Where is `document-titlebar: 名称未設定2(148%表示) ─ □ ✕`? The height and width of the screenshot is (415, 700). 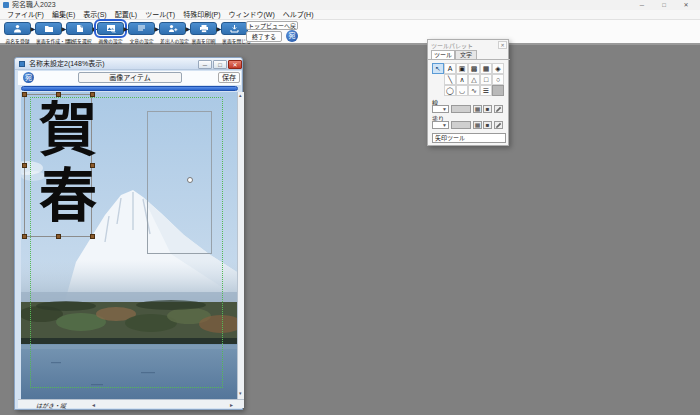 document-titlebar: 名称未設定2(148%表示) ─ □ ✕ is located at coordinates (128, 64).